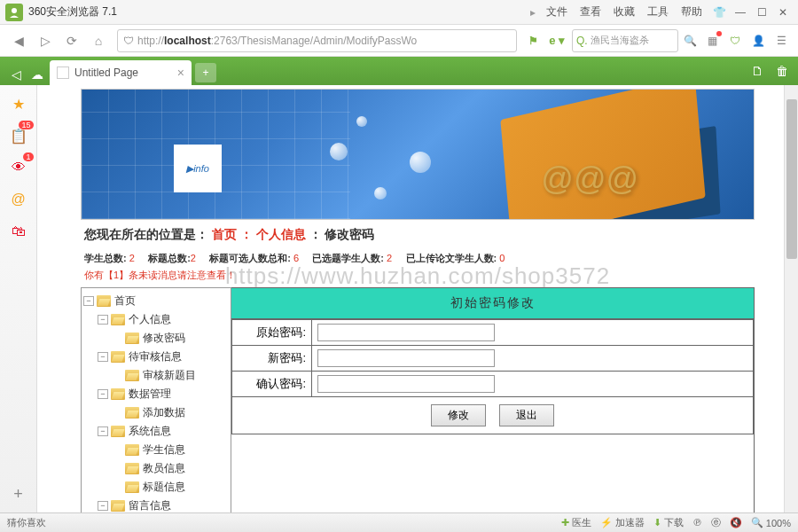 The image size is (798, 532). Describe the element at coordinates (624, 12) in the screenshot. I see `menu-favorites: 收藏` at that location.